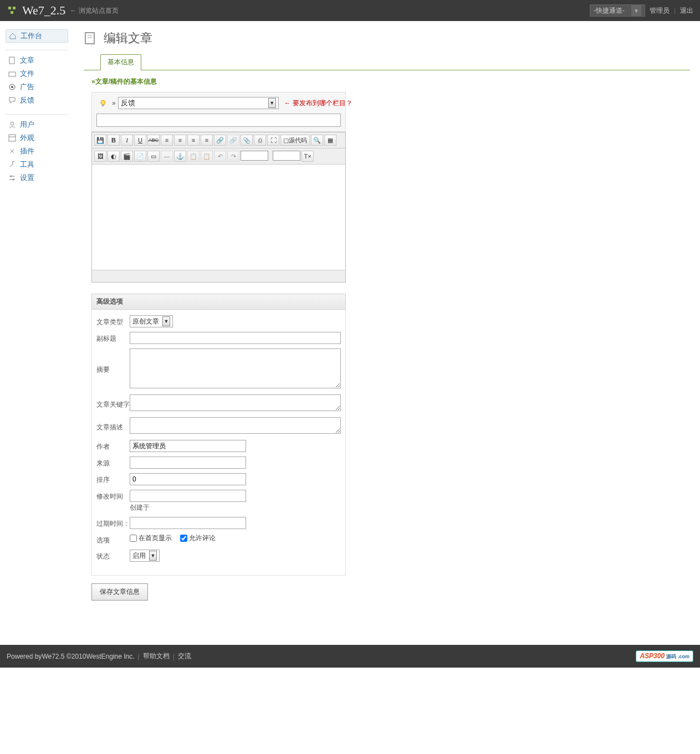  Describe the element at coordinates (391, 82) in the screenshot. I see `section-title: »文章/稿件的基本信息` at that location.